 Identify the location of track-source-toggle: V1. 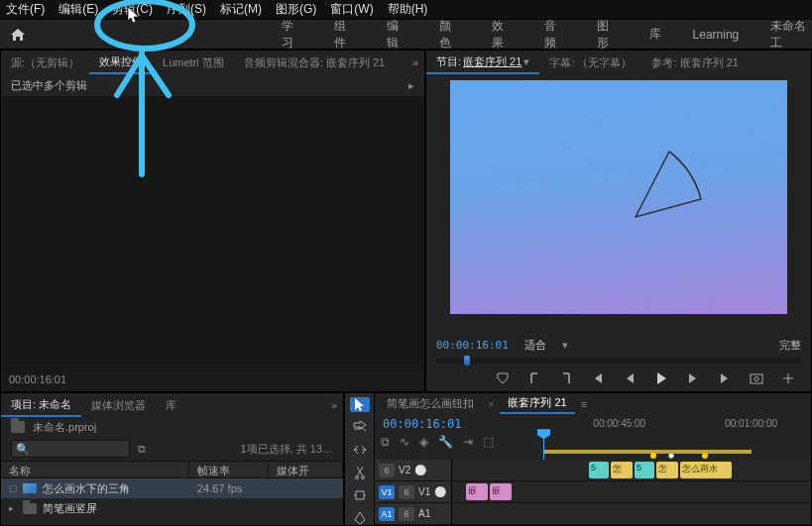
(387, 492).